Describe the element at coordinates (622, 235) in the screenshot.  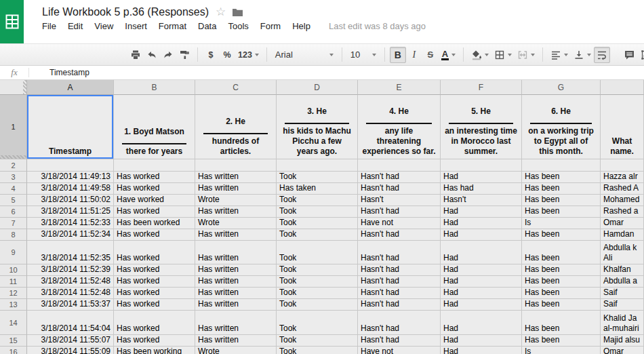
I see `cell-h8: Hamdan` at that location.